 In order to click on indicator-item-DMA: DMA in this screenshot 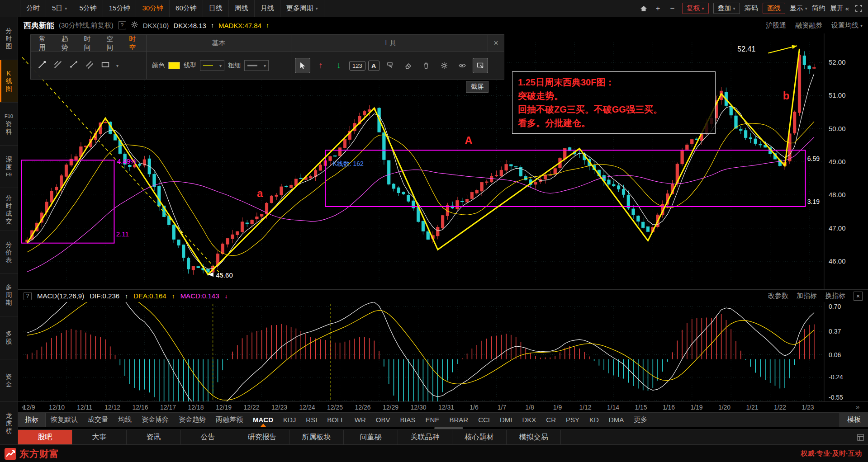, I will do `click(616, 420)`.